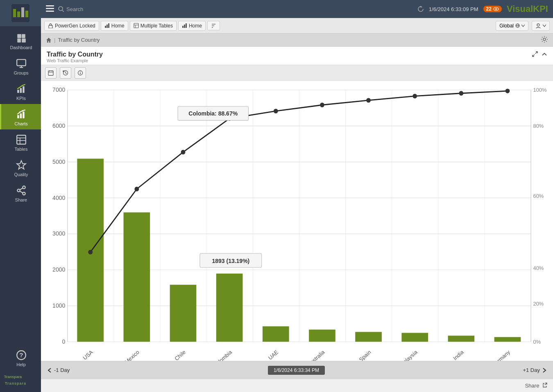 This screenshot has width=553, height=392. Describe the element at coordinates (531, 370) in the screenshot. I see `next-day-label: +1 Day` at that location.